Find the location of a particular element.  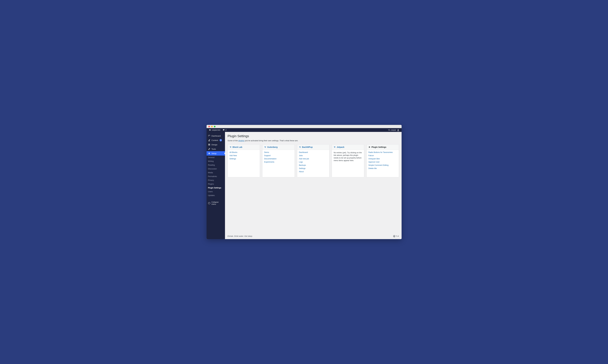

plugin-card-backwpup: BackWPupDashboardJobsAdd new jobLogsBack… is located at coordinates (313, 161).